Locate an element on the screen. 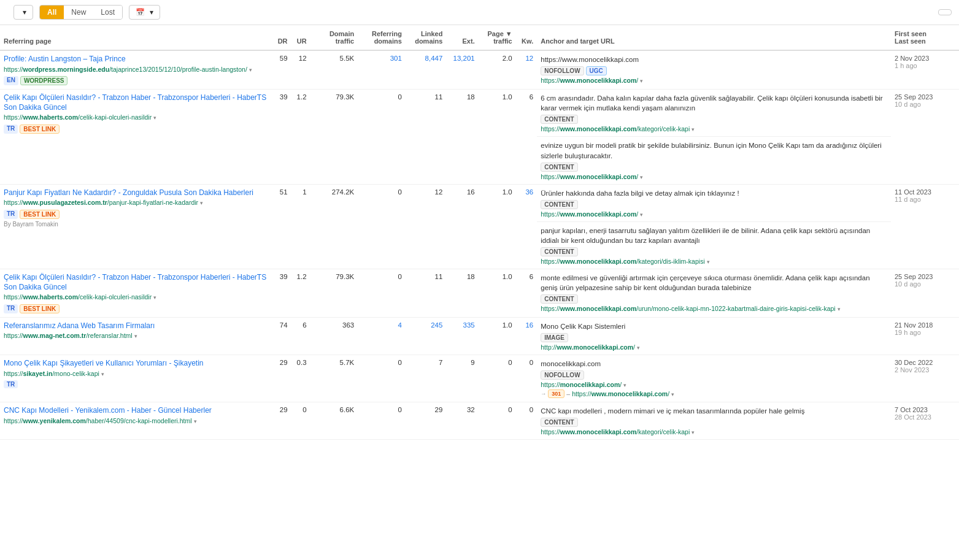  tag-wp: WORDPRESS is located at coordinates (44, 81).